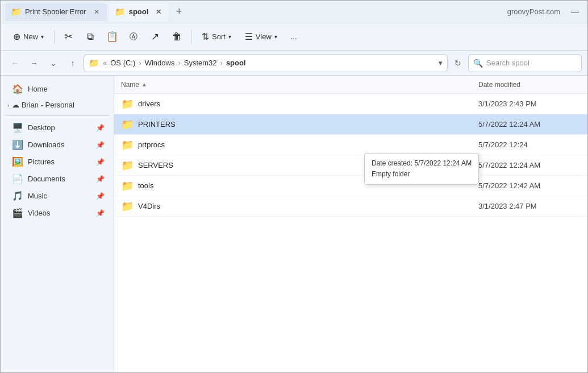 The width and height of the screenshot is (588, 373). What do you see at coordinates (351, 186) in the screenshot?
I see `file-row-tools: 📁 tools 5/7/2022 12:42 AM` at bounding box center [351, 186].